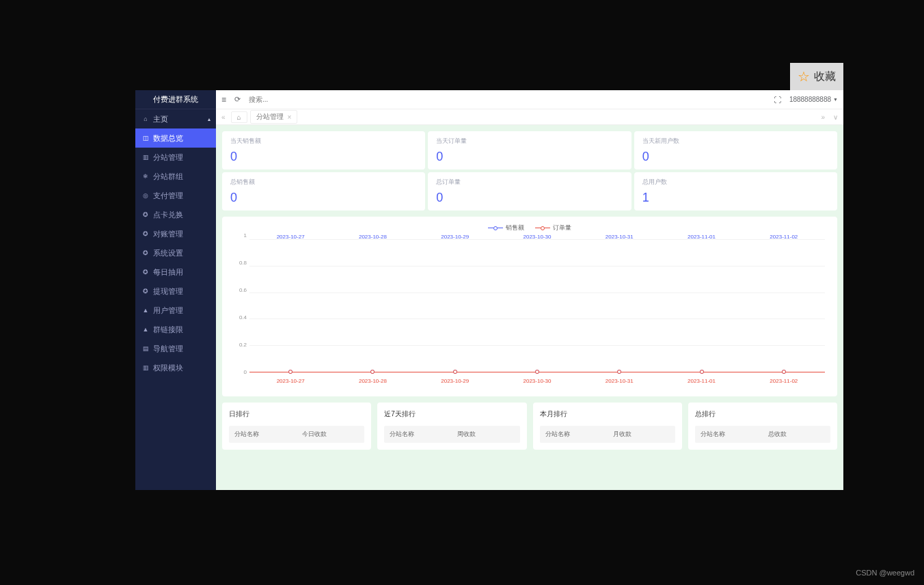 The width and height of the screenshot is (924, 585). Describe the element at coordinates (146, 157) in the screenshot. I see `sidebar-icon: ▥` at that location.